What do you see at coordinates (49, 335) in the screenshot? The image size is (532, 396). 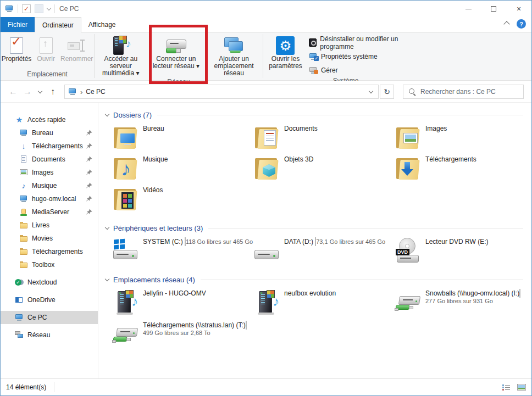 I see `sidebar-item-reseau: Réseau` at bounding box center [49, 335].